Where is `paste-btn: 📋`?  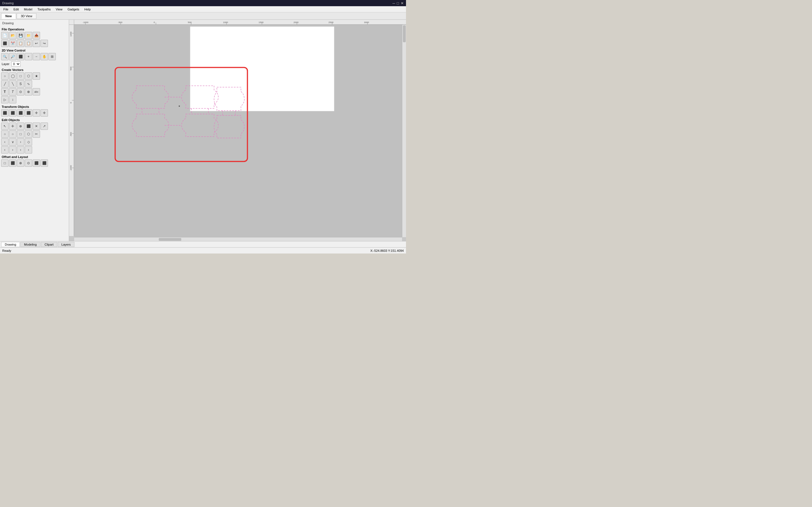 paste-btn: 📋 is located at coordinates (29, 43).